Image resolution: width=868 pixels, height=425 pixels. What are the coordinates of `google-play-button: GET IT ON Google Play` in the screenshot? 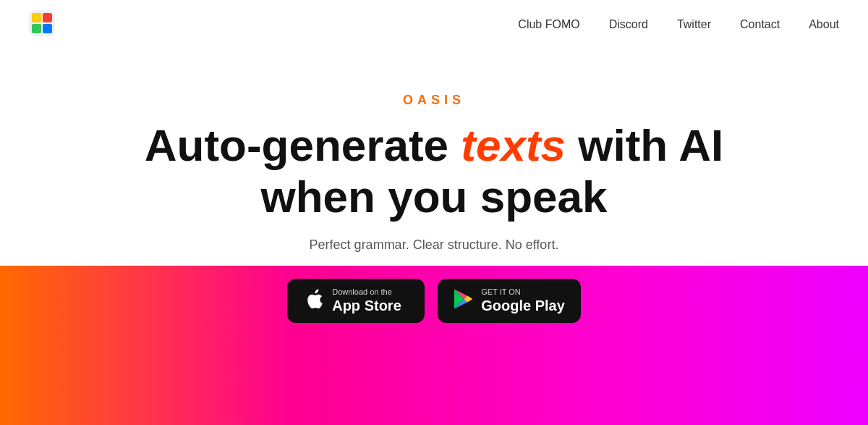 It's located at (509, 301).